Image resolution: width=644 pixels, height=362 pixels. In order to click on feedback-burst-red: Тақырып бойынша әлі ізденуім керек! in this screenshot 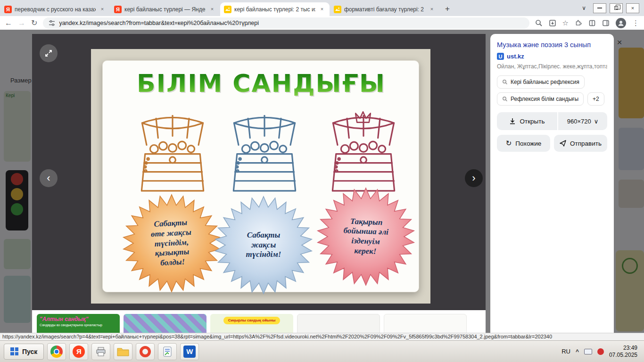, I will do `click(366, 237)`.